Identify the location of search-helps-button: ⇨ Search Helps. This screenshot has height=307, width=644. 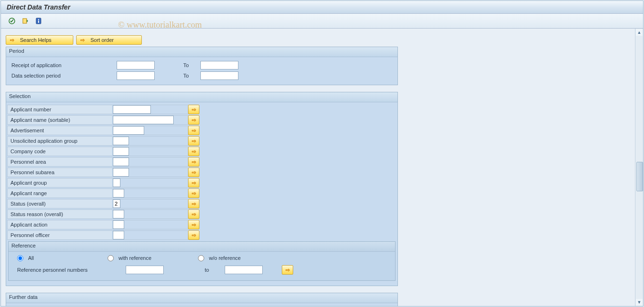
(40, 40).